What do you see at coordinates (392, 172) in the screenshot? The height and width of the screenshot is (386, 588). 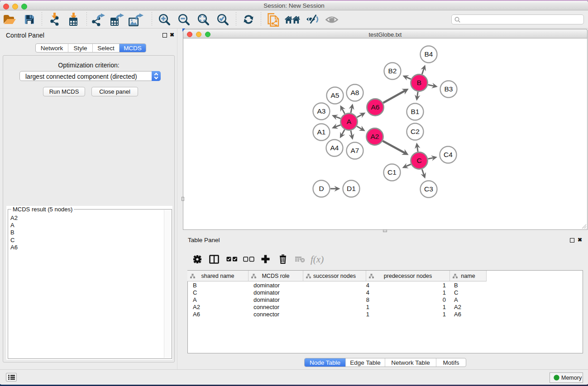 I see `svg-text: C1` at bounding box center [392, 172].